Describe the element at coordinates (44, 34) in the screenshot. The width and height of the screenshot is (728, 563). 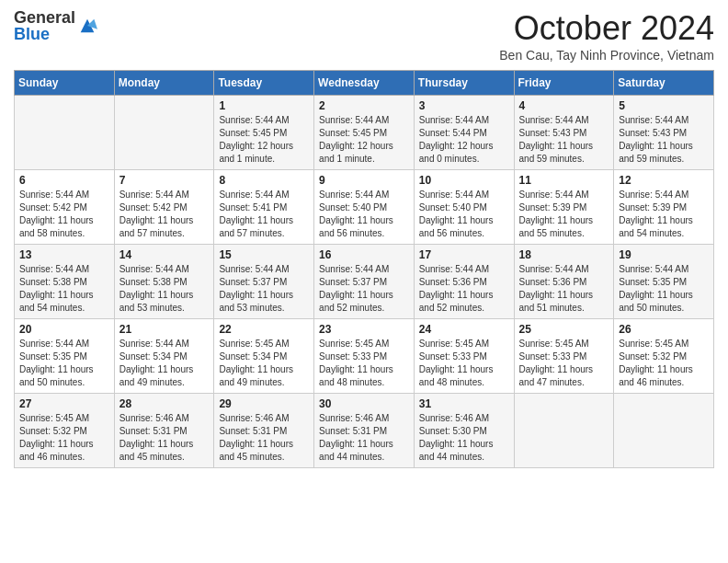
I see `logo-blue: Blue` at that location.